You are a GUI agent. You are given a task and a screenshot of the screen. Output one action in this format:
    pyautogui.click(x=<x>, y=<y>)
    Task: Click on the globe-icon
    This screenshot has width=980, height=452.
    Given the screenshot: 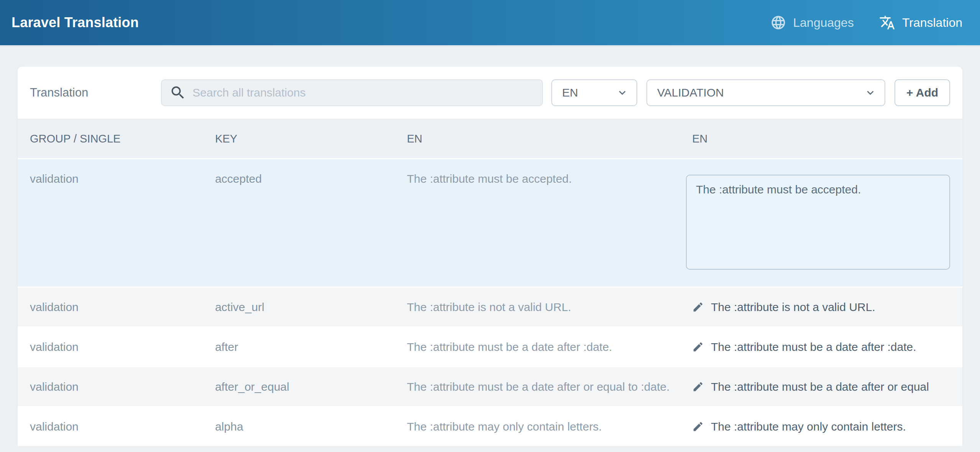 What is the action you would take?
    pyautogui.click(x=778, y=23)
    